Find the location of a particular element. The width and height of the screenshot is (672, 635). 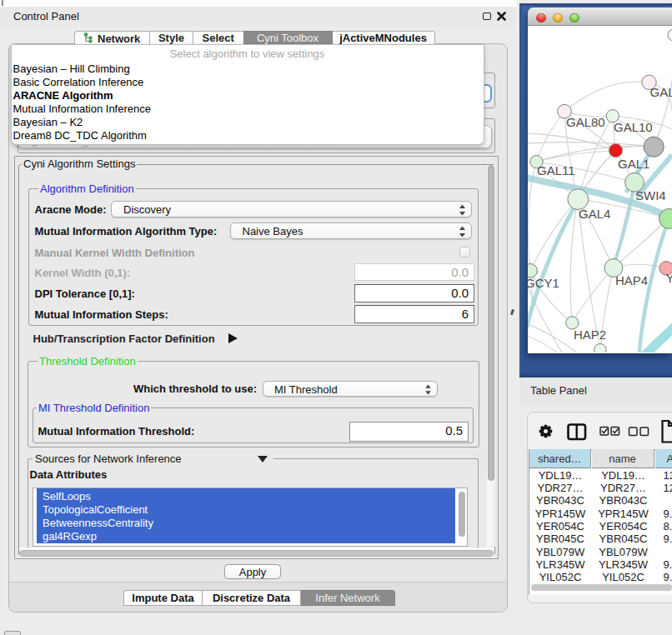

svg-text: GAL7 is located at coordinates (661, 92).